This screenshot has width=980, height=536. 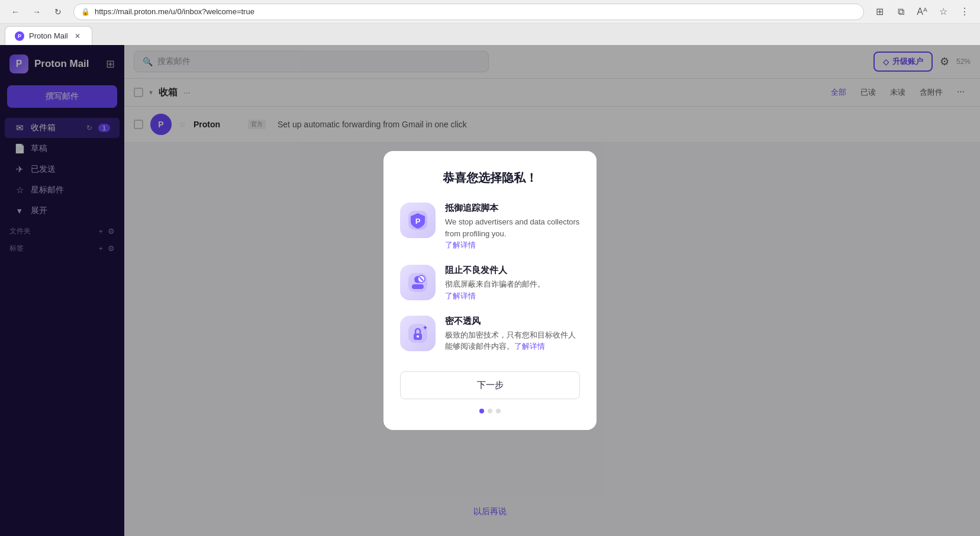 What do you see at coordinates (37, 12) in the screenshot?
I see `forward-button: →` at bounding box center [37, 12].